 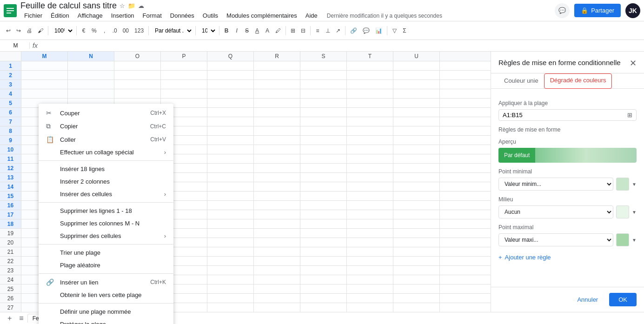 I want to click on row-number: 1, so click(x=11, y=66).